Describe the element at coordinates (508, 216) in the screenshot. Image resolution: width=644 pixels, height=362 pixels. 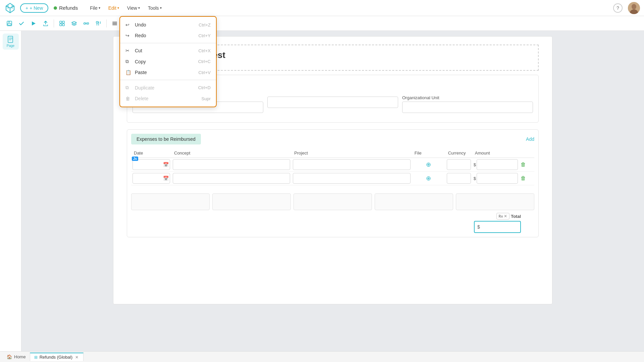
I see `formula-badge-row: Rx ✕ Total` at that location.